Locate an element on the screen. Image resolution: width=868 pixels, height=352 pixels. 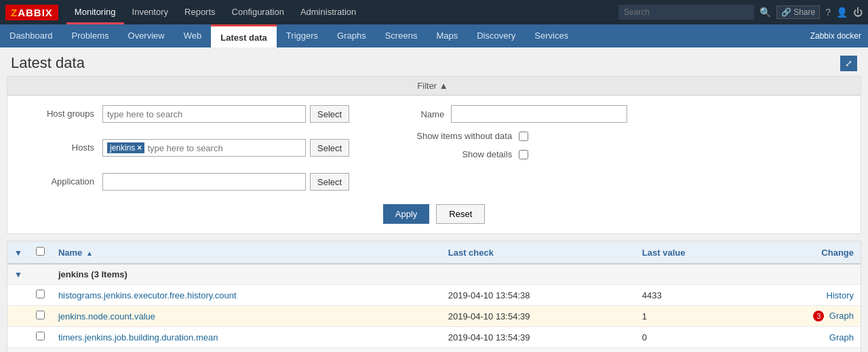
table-row: jenkins.node.count.value 2019-04-10 13:5… is located at coordinates (434, 316).